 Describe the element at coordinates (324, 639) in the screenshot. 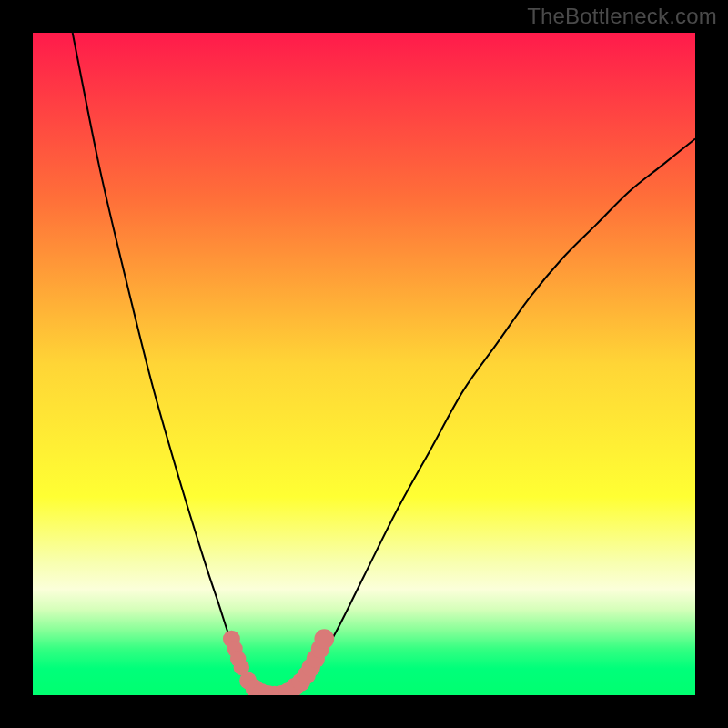

I see `data-marker` at that location.